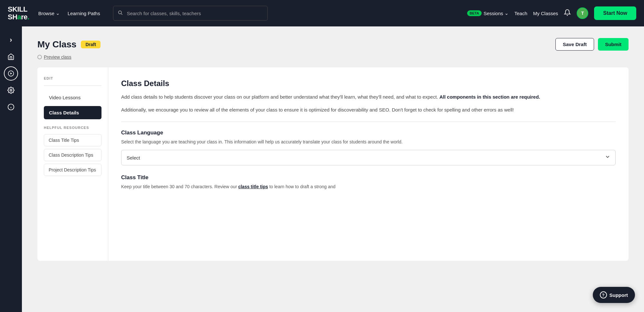 This screenshot has width=644, height=312. Describe the element at coordinates (582, 13) in the screenshot. I see `avatar: T` at that location.